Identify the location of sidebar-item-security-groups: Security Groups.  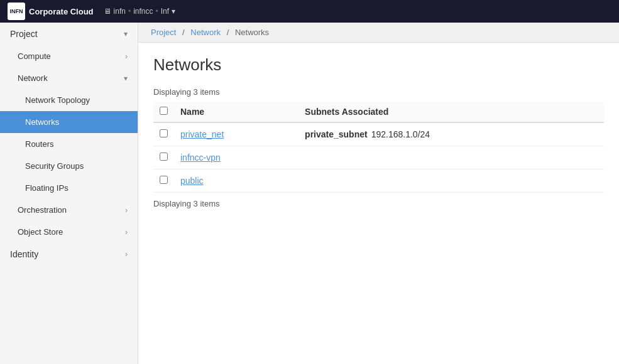
(69, 166).